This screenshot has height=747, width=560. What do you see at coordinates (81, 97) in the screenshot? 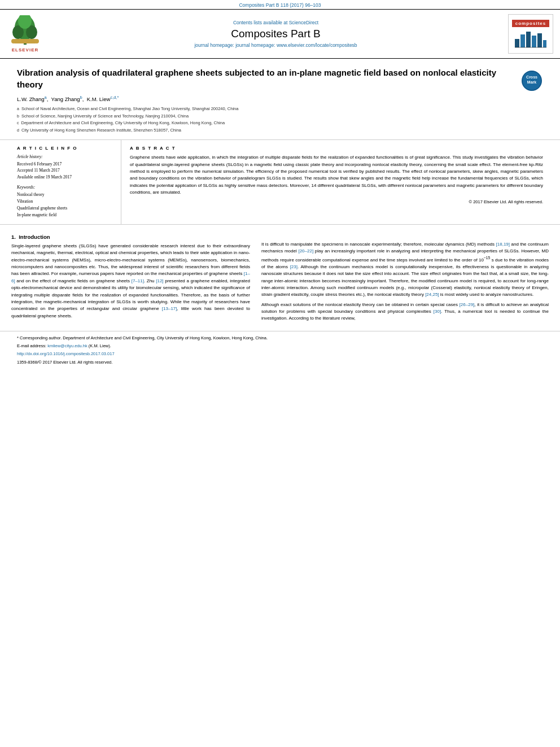
I see `author-yang-zhang-sup: b` at bounding box center [81, 97].